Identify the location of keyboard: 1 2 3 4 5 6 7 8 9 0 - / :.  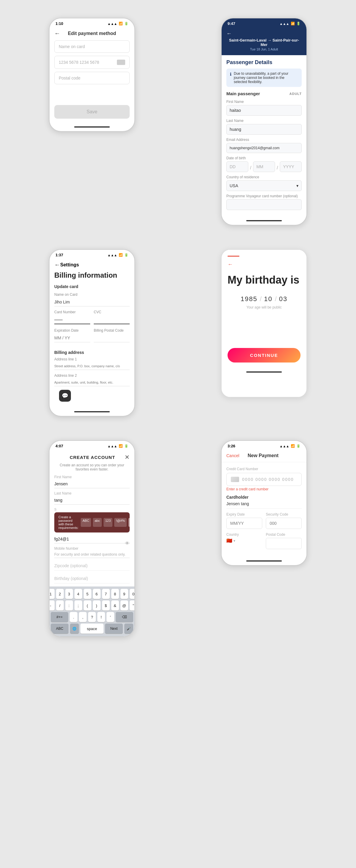
(92, 611).